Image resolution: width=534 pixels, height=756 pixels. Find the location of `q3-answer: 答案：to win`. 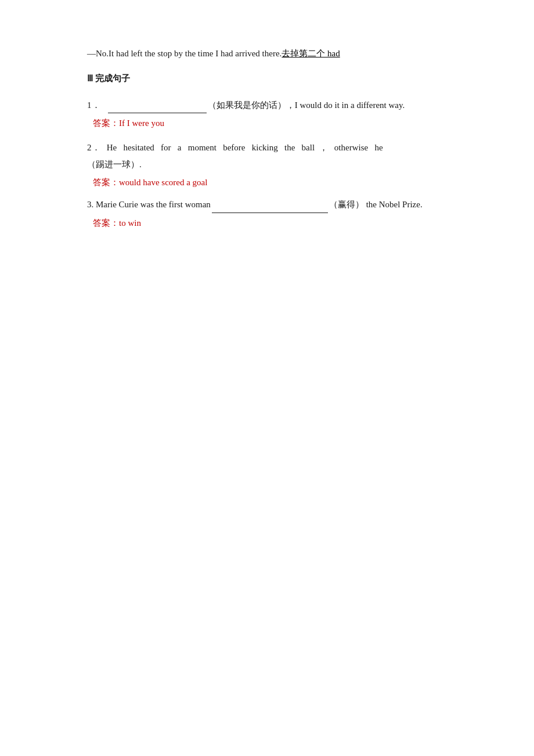

q3-answer: 答案：to win is located at coordinates (276, 223).